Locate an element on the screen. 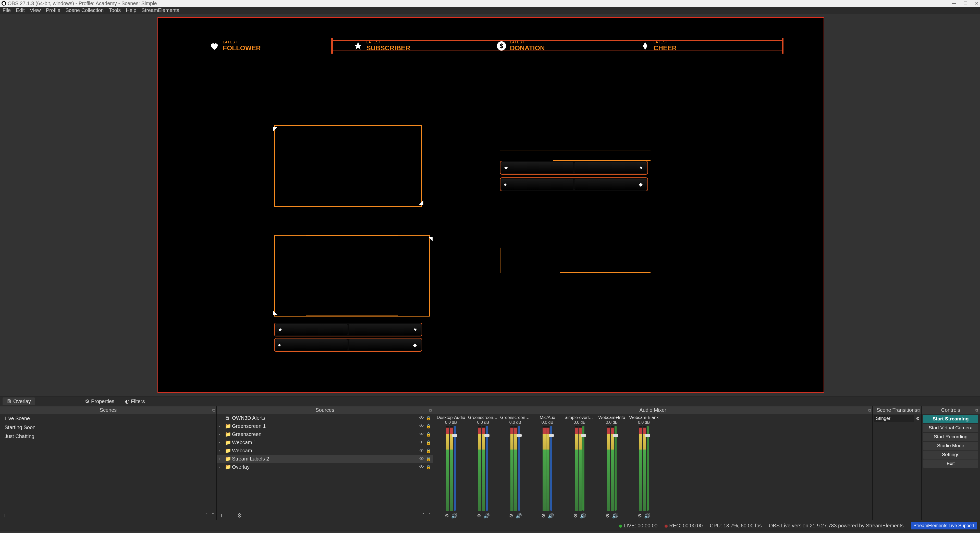  menu-tools: Tools is located at coordinates (115, 10).